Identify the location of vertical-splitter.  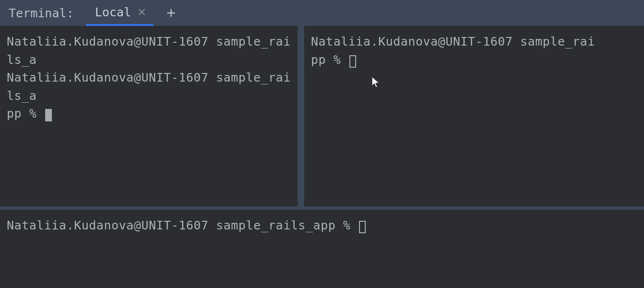
(301, 116).